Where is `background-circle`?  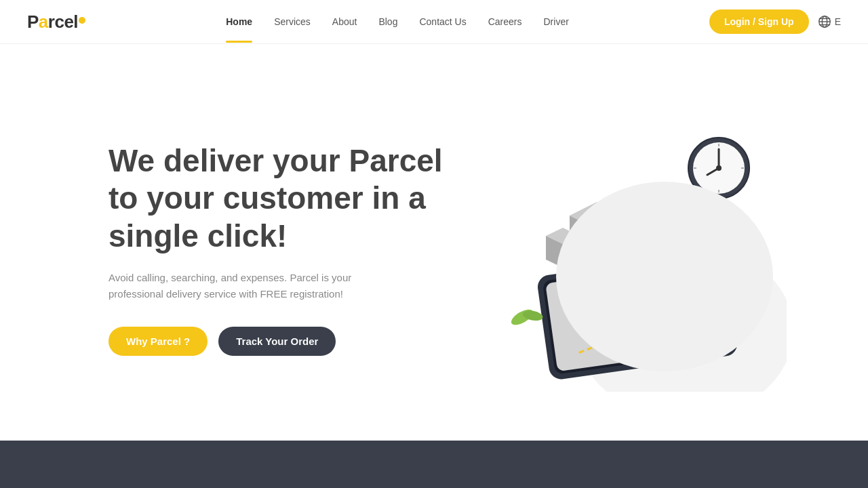
background-circle is located at coordinates (665, 277).